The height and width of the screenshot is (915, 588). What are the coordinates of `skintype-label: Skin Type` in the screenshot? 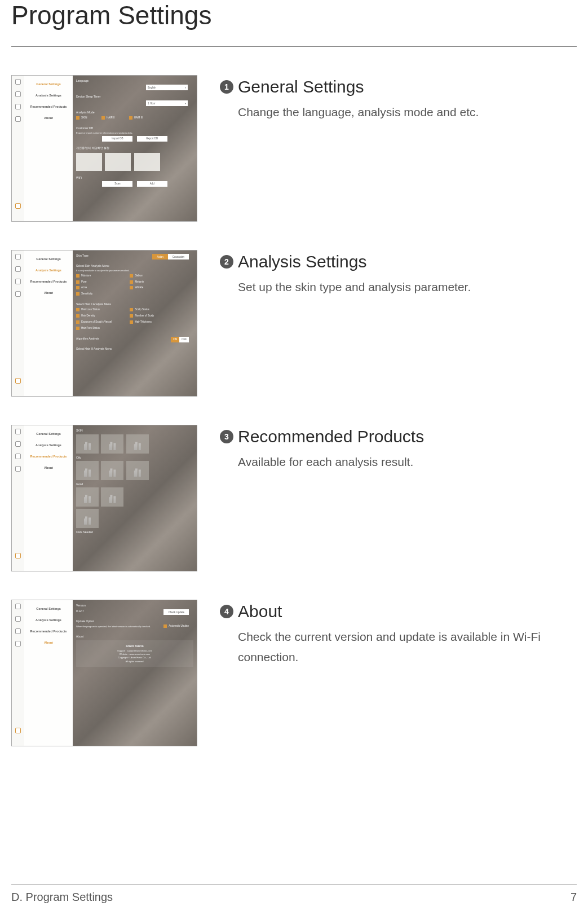 It's located at (82, 256).